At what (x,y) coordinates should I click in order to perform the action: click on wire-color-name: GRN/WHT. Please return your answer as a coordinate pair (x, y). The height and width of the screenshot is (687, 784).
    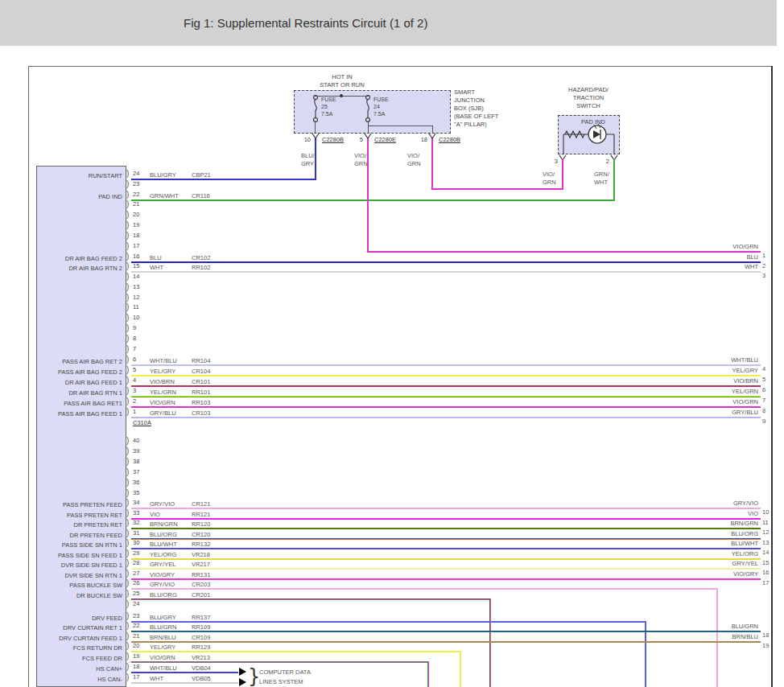
    Looking at the image, I should click on (164, 196).